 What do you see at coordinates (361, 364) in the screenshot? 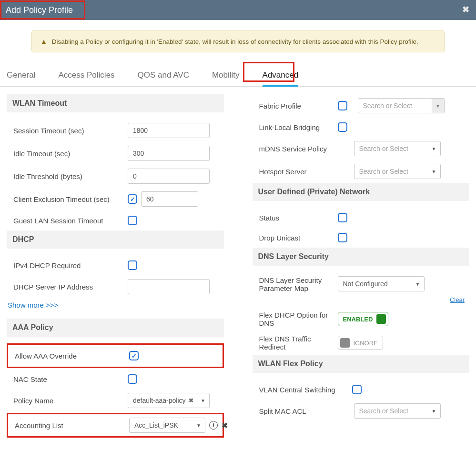
I see `section-wlan-flex-policy: WLAN Flex Policy` at bounding box center [361, 364].